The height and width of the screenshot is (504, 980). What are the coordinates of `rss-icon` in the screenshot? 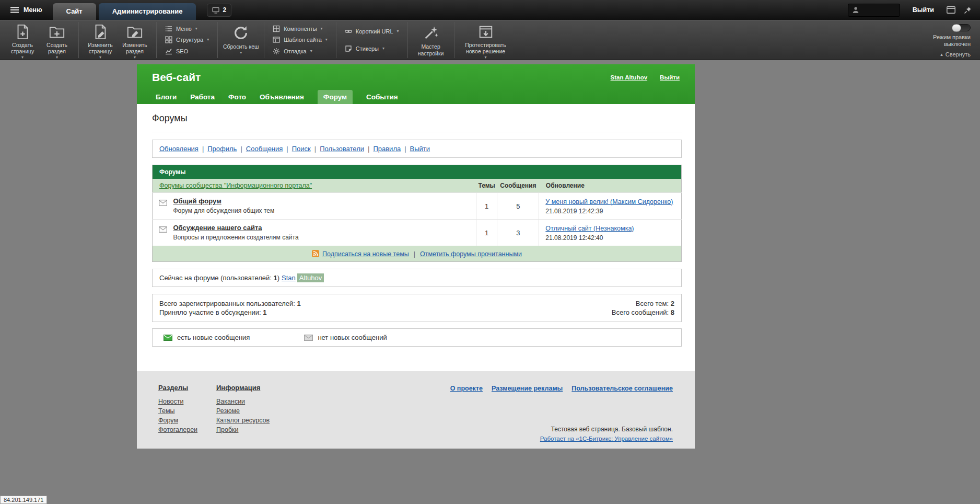 It's located at (316, 254).